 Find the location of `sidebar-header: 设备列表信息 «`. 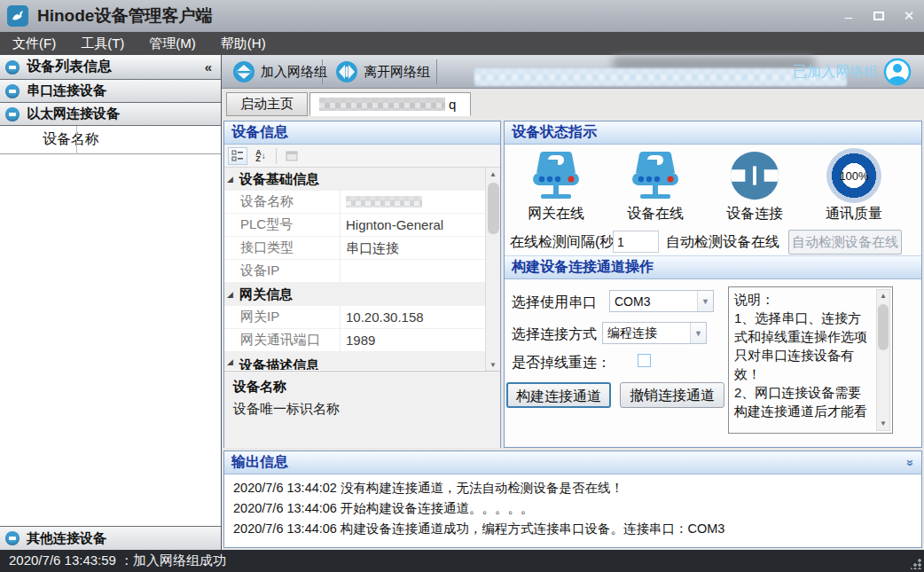

sidebar-header: 设备列表信息 « is located at coordinates (110, 67).